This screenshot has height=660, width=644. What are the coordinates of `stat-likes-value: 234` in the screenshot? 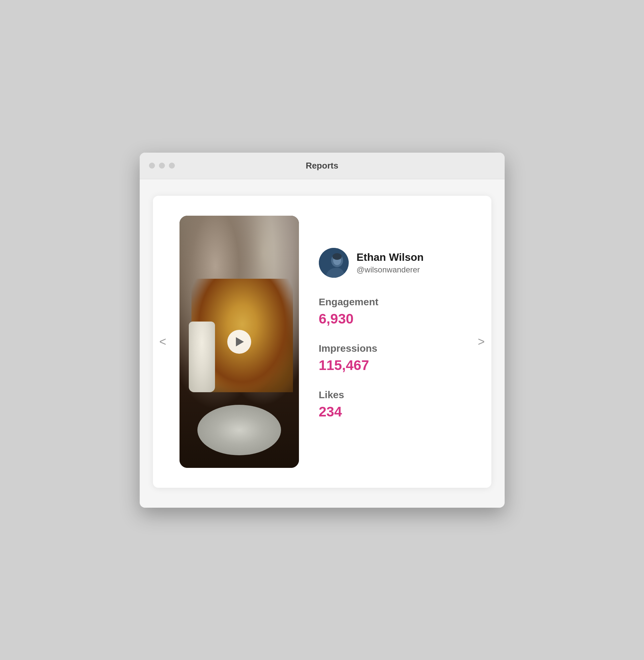 It's located at (392, 412).